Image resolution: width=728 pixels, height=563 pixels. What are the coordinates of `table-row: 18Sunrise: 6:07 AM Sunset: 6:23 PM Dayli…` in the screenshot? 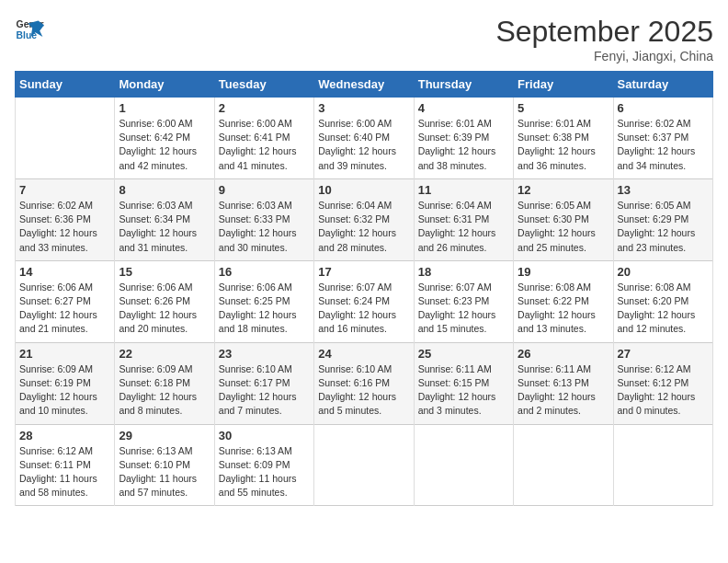 It's located at (463, 302).